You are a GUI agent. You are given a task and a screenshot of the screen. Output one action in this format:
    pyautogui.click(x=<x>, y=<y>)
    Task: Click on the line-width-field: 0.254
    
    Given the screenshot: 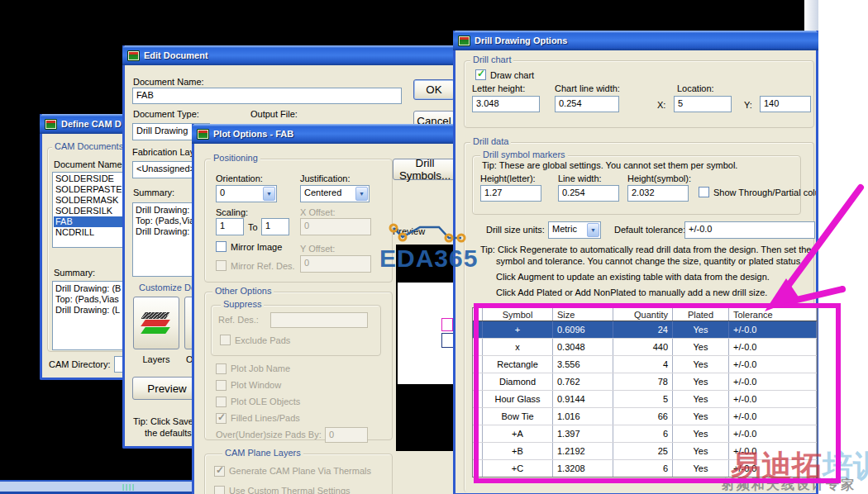 What is the action you would take?
    pyautogui.click(x=589, y=193)
    